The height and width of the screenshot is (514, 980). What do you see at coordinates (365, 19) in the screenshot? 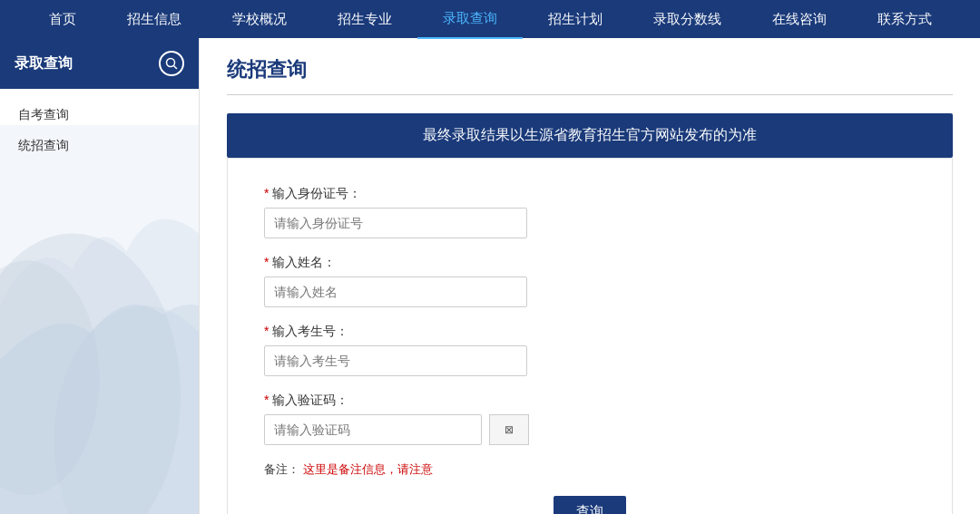
I see `nav-item-majors: 招生专业` at bounding box center [365, 19].